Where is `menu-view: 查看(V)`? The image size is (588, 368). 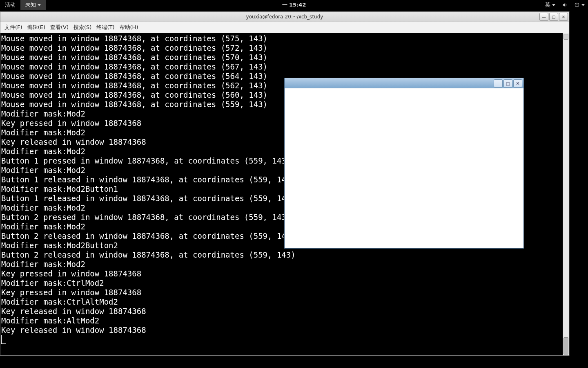
menu-view: 查看(V) is located at coordinates (60, 27).